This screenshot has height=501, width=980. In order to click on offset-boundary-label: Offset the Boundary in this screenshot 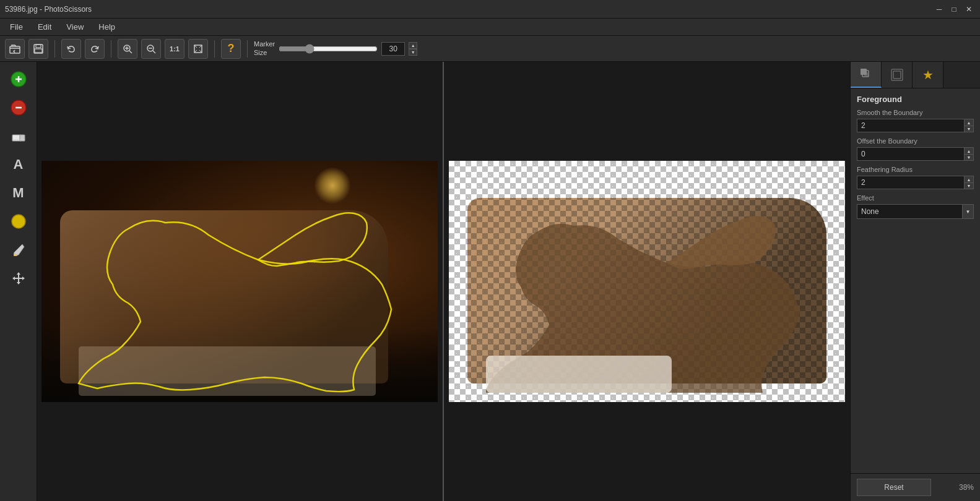, I will do `click(915, 141)`.